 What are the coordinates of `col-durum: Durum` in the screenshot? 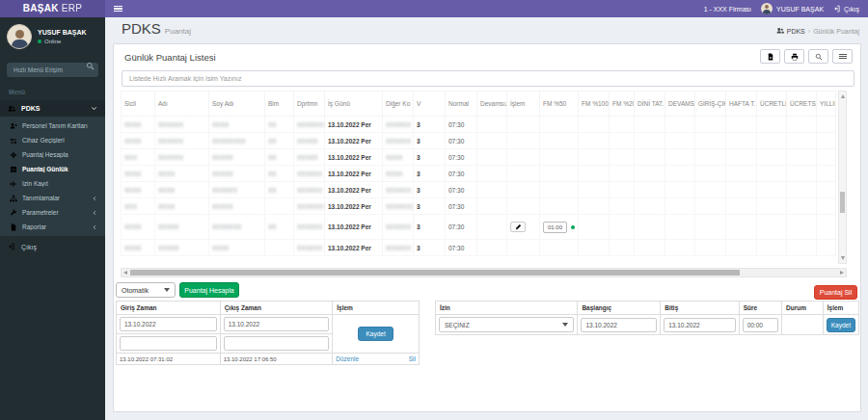 It's located at (802, 308).